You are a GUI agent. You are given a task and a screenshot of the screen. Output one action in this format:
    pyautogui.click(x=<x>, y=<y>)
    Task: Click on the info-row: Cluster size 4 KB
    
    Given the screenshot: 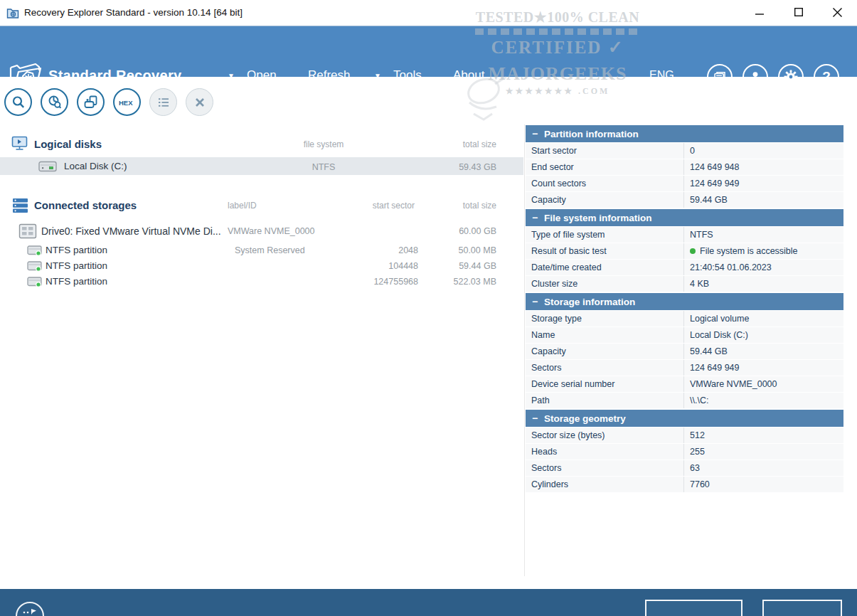 What is the action you would take?
    pyautogui.click(x=684, y=284)
    